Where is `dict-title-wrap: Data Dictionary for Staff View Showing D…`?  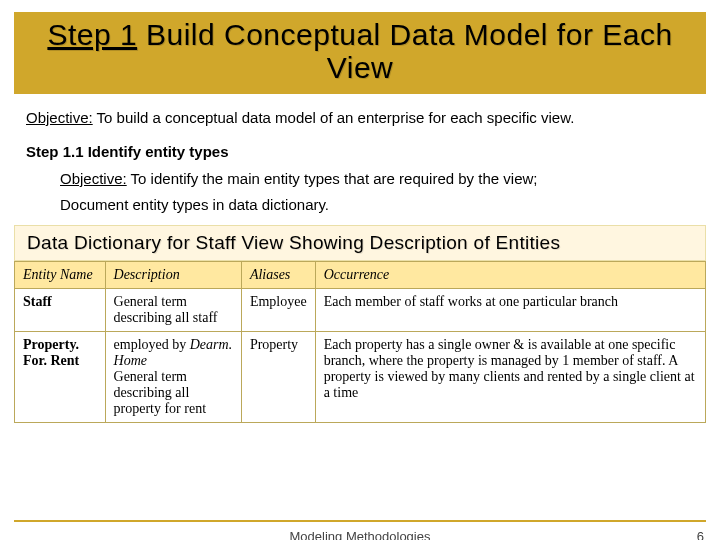 dict-title-wrap: Data Dictionary for Staff View Showing D… is located at coordinates (360, 243).